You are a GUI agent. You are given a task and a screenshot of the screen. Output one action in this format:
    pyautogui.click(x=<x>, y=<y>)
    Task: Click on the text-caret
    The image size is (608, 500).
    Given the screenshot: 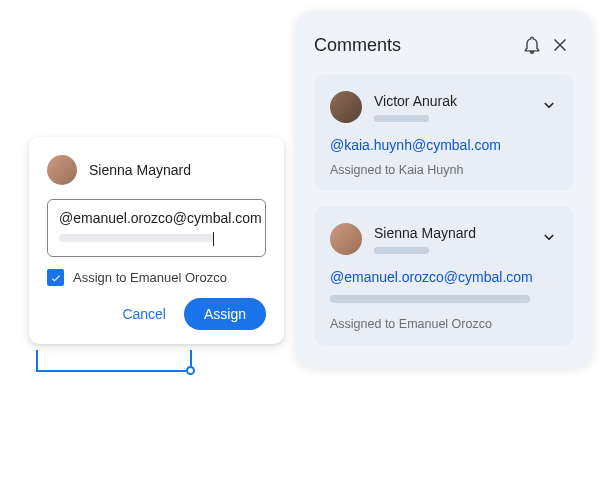 What is the action you would take?
    pyautogui.click(x=214, y=239)
    